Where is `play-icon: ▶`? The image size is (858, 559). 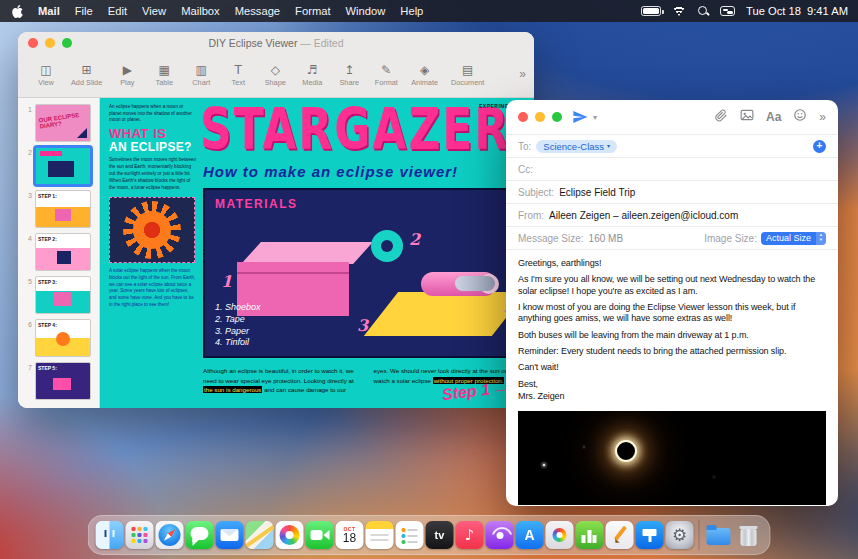
play-icon: ▶ is located at coordinates (128, 70).